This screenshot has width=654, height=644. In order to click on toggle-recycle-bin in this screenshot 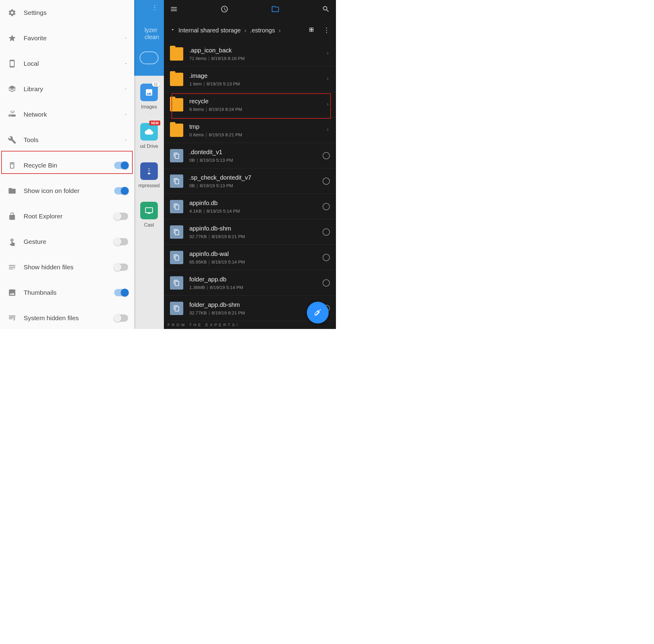, I will do `click(121, 165)`.